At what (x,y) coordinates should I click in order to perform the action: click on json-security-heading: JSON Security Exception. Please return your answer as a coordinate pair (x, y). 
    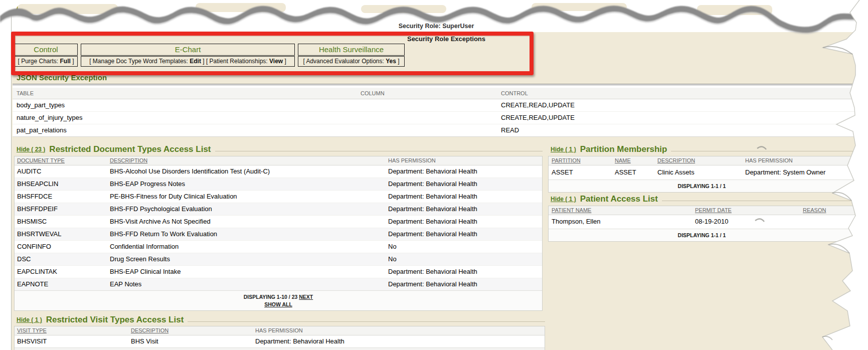
    Looking at the image, I should click on (62, 77).